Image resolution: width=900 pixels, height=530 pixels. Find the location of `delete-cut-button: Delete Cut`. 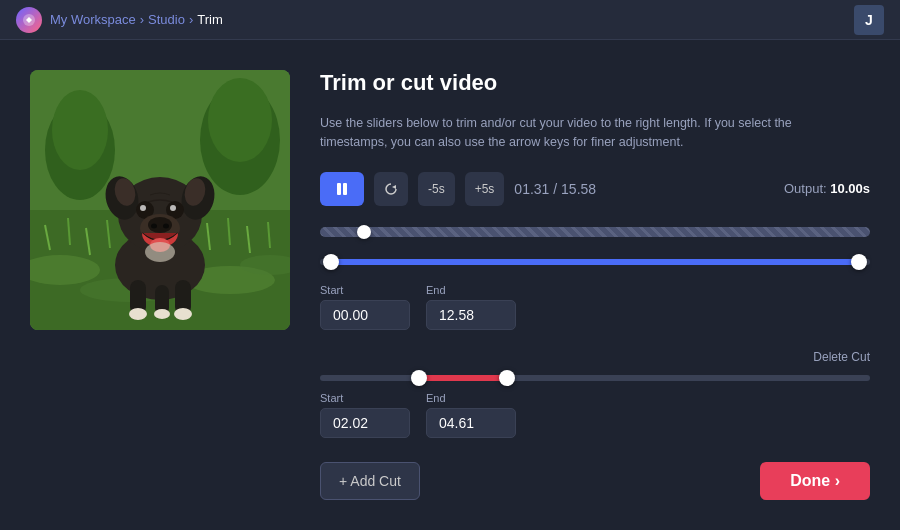

delete-cut-button: Delete Cut is located at coordinates (842, 357).